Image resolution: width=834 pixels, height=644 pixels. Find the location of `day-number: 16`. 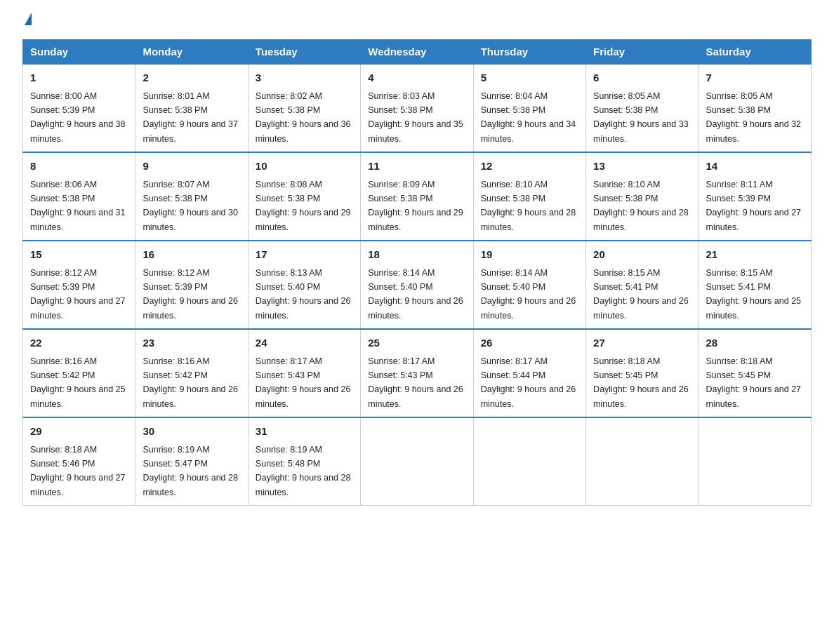

day-number: 16 is located at coordinates (191, 255).